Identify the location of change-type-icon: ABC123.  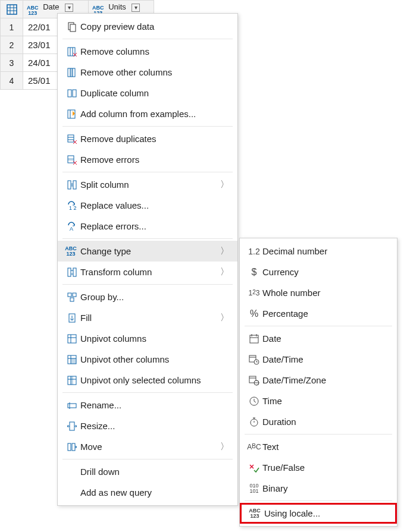
(72, 251).